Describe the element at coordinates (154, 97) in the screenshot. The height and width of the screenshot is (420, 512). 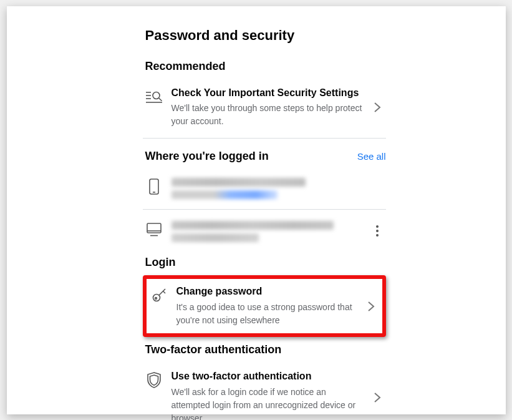
I see `checkup-icon` at that location.